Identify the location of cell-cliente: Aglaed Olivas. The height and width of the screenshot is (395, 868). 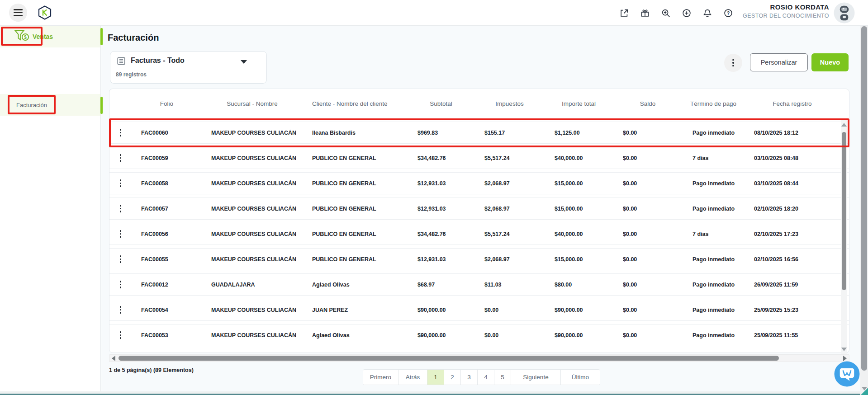
(355, 285).